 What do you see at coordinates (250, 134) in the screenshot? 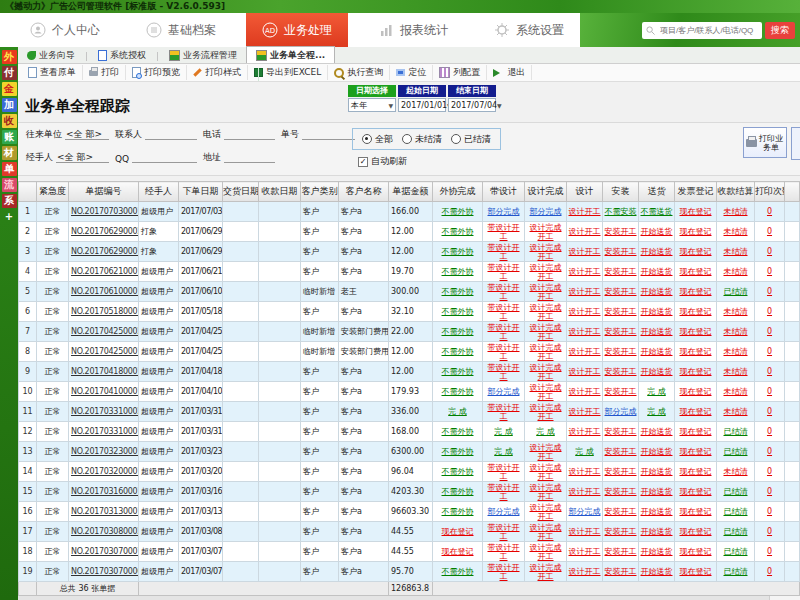
I see `phone-field` at bounding box center [250, 134].